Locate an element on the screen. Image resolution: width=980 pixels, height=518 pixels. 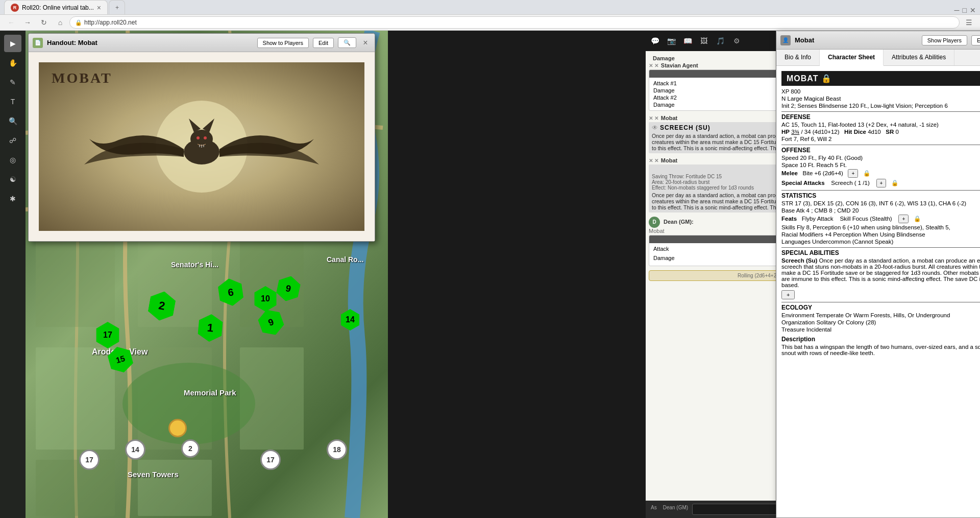
dice-token-6: 6 is located at coordinates (231, 292).